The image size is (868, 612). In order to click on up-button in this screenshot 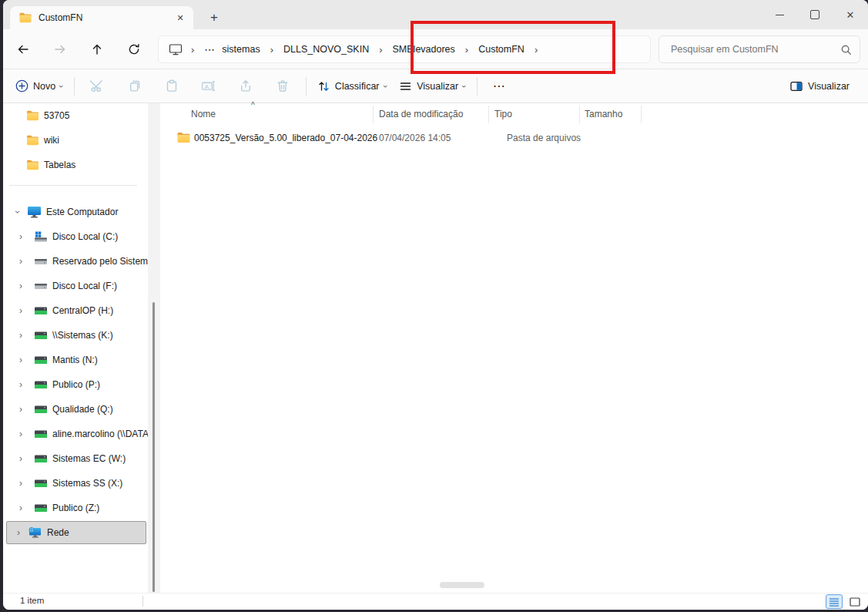, I will do `click(97, 49)`.